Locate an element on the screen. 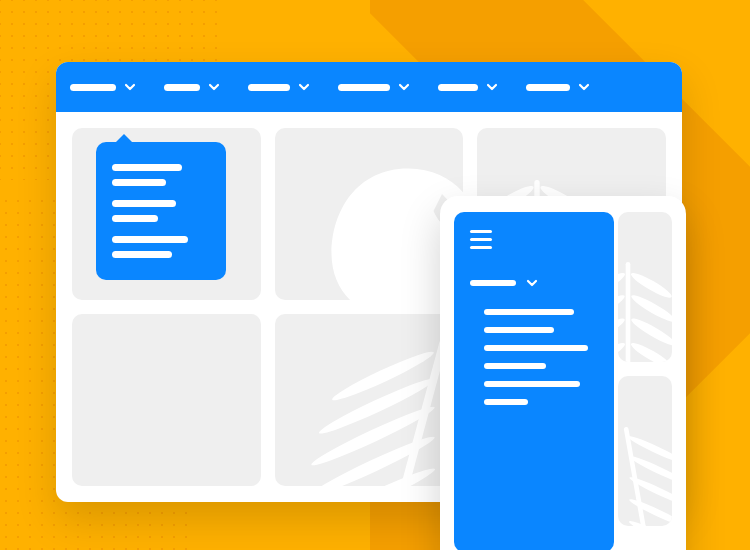 The image size is (750, 550). fern-leaf-icon is located at coordinates (645, 312).